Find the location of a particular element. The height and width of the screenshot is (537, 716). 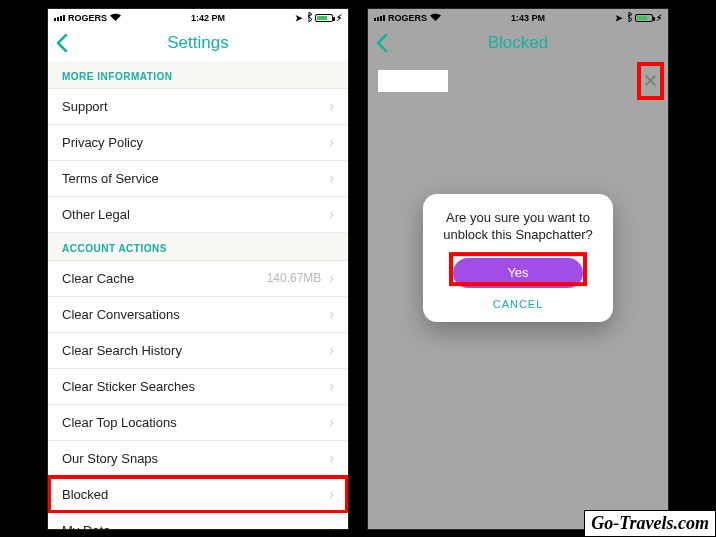

row-label: Clear Top Locations is located at coordinates (120, 422).